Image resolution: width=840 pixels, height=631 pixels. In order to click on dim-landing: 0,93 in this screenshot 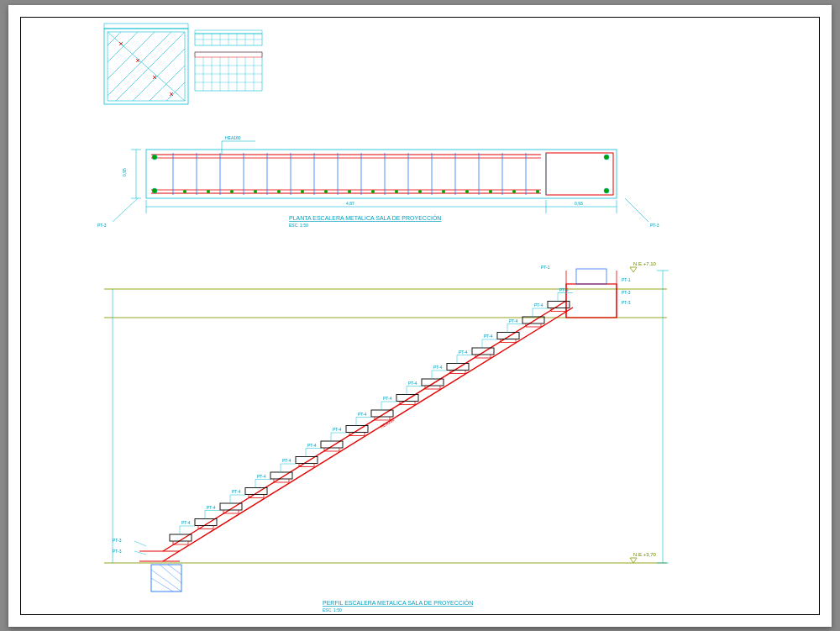, I will do `click(579, 203)`.